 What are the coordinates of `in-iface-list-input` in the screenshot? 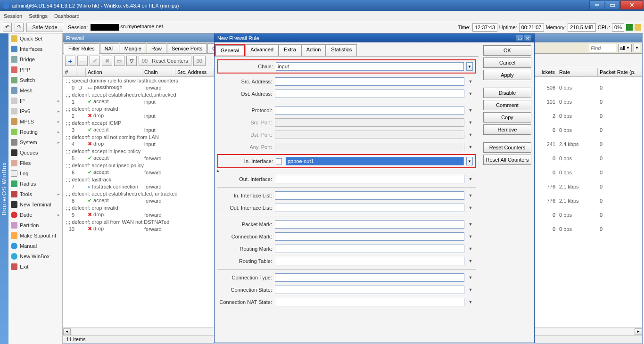 It's located at (370, 196).